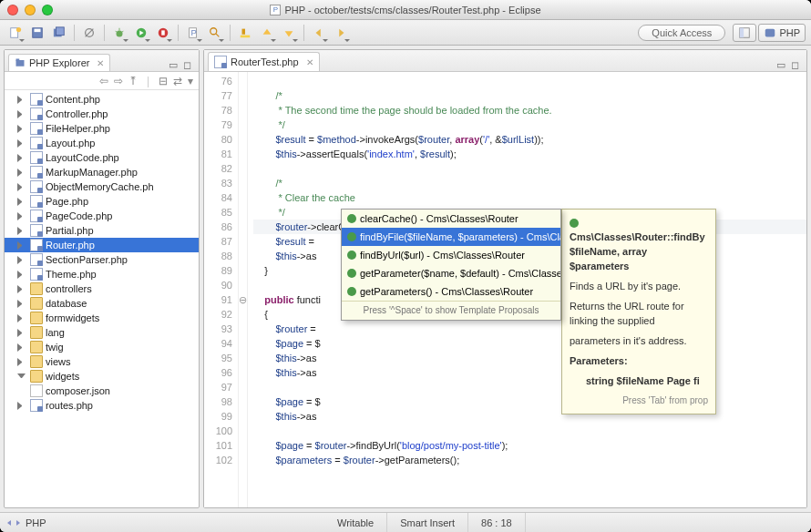  Describe the element at coordinates (264, 62) in the screenshot. I see `editor-tab: RouterTest.php ✕` at that location.